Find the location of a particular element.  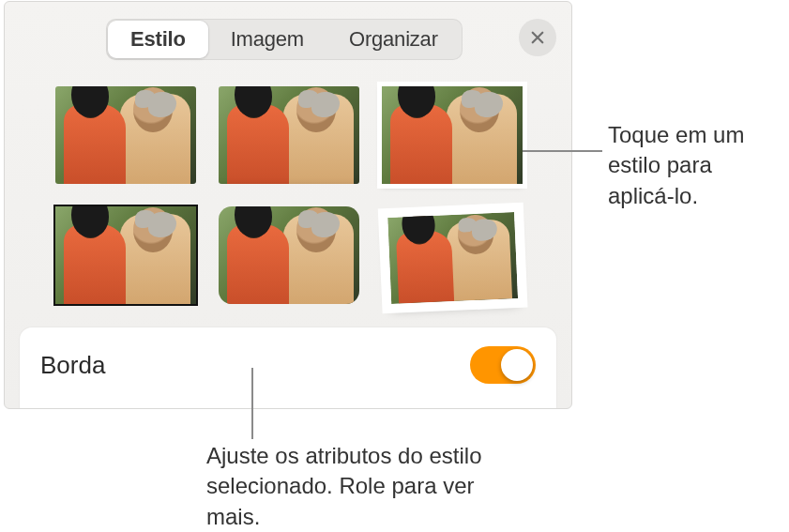

tab-arrange: Organizar is located at coordinates (394, 39).